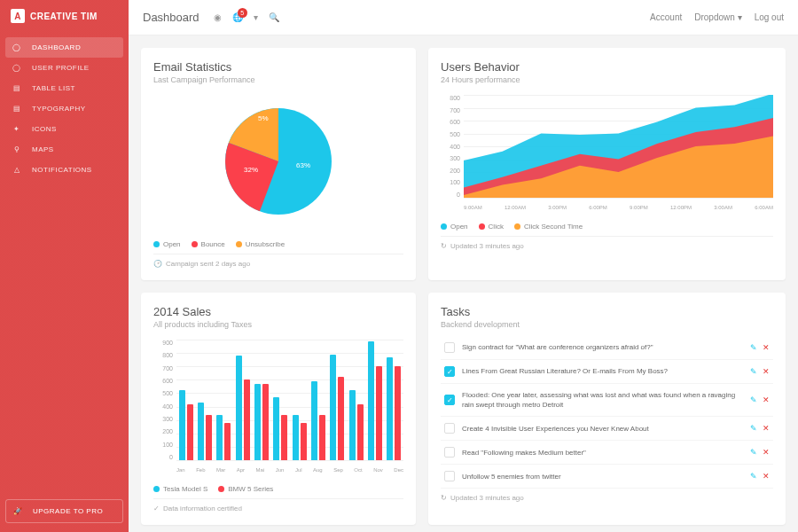 The height and width of the screenshot is (532, 798). What do you see at coordinates (57, 48) in the screenshot?
I see `sidebar-item-label: DASHBOARD` at bounding box center [57, 48].